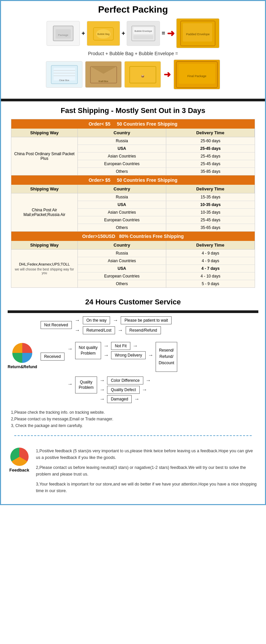 This screenshot has width=266, height=644. What do you see at coordinates (102, 380) in the screenshot?
I see `arrow-icon-11: →` at bounding box center [102, 380].